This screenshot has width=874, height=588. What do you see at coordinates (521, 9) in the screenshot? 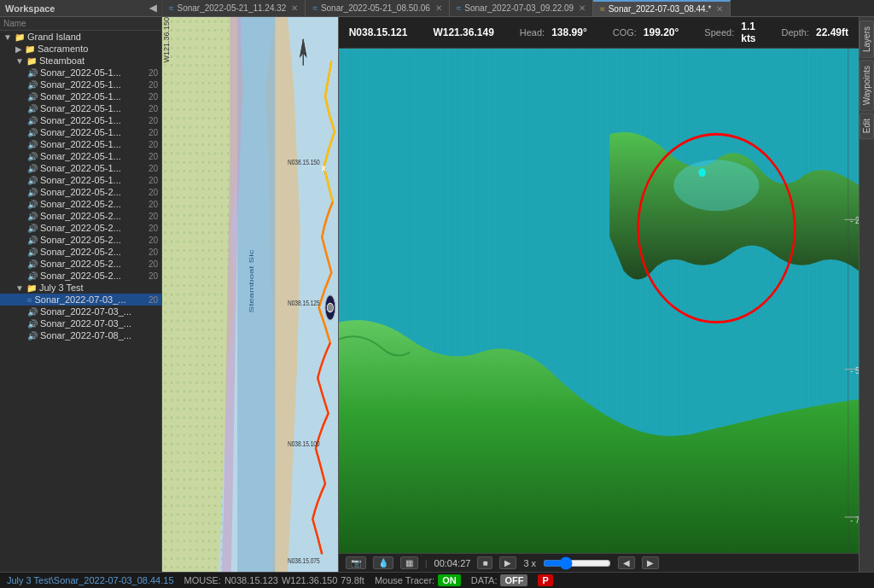
I see `tab-sonar-3: ≈ Sonar_2022-07-03_09.22.09 ✕` at bounding box center [521, 9].